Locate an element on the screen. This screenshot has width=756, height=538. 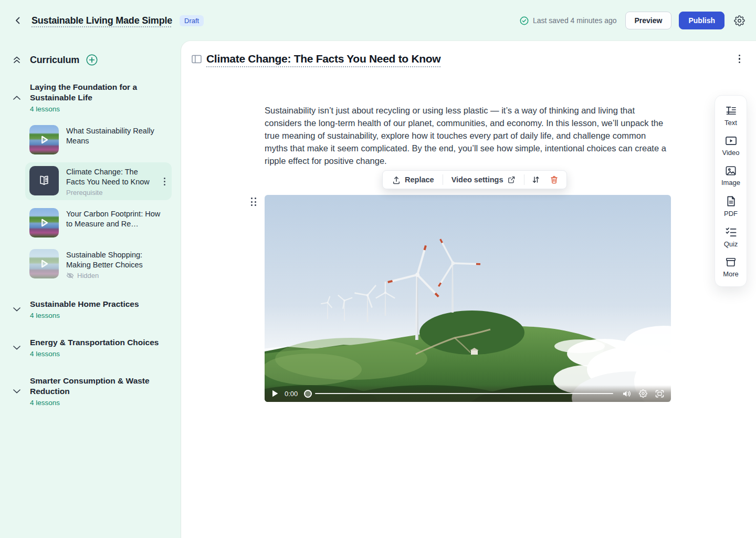
add-section-button is located at coordinates (92, 60).